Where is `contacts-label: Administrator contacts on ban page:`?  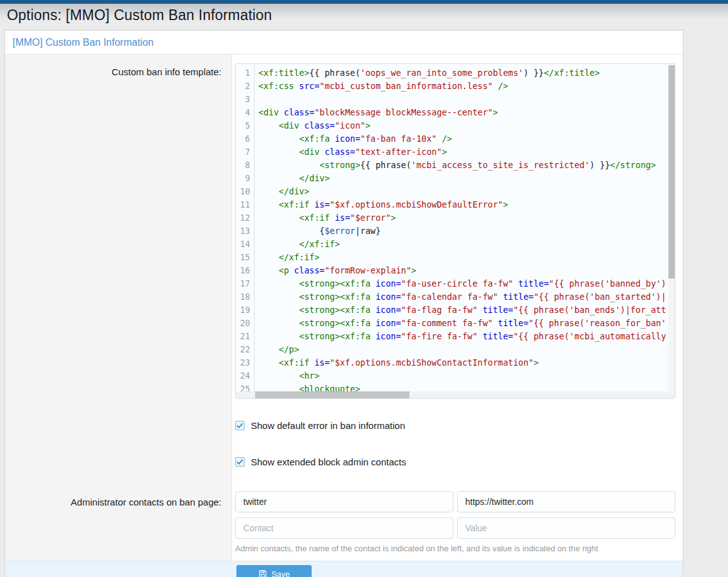 contacts-label: Administrator contacts on ban page: is located at coordinates (119, 516).